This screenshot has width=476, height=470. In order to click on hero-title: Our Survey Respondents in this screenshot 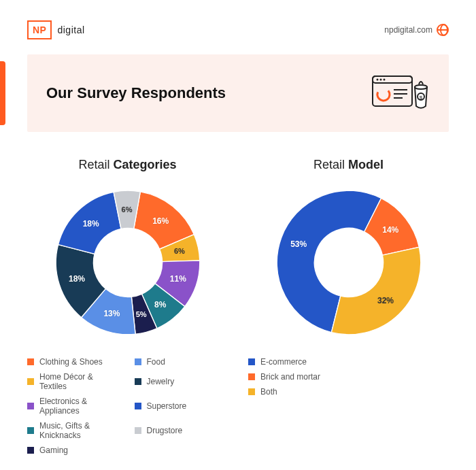, I will do `click(136, 93)`.